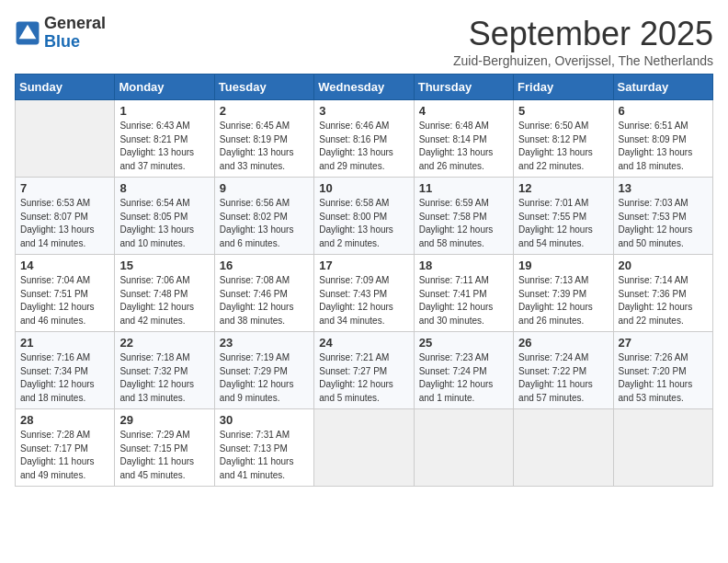 The width and height of the screenshot is (728, 563). Describe the element at coordinates (164, 188) in the screenshot. I see `day-number: 8` at that location.